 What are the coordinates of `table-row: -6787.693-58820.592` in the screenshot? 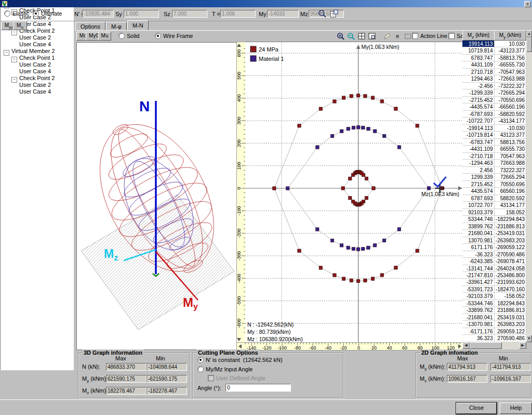 It's located at (495, 114).